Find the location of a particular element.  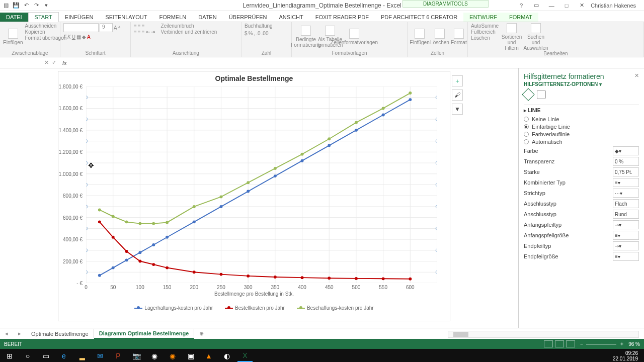

indent-dec-icon: ⇤ is located at coordinates (148, 32).